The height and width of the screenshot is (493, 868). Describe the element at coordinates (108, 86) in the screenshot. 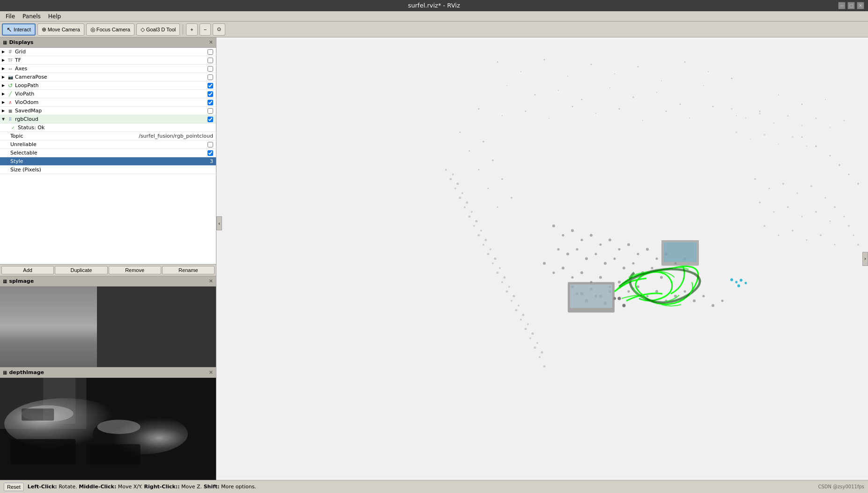

I see `display-item-looppath: ▶ ↺ LoopPath` at that location.